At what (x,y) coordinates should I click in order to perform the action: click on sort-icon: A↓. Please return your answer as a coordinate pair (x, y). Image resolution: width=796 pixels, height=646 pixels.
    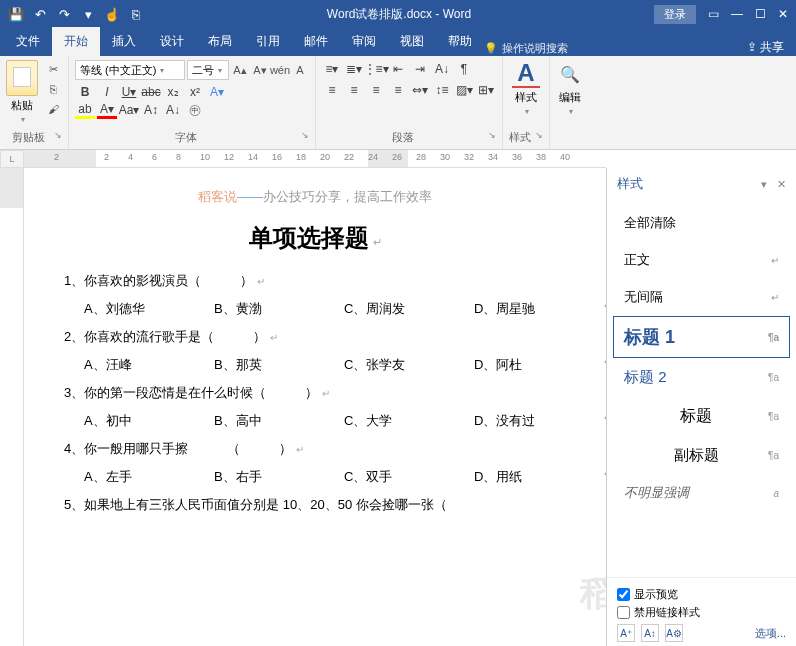
    Looking at the image, I should click on (442, 69).